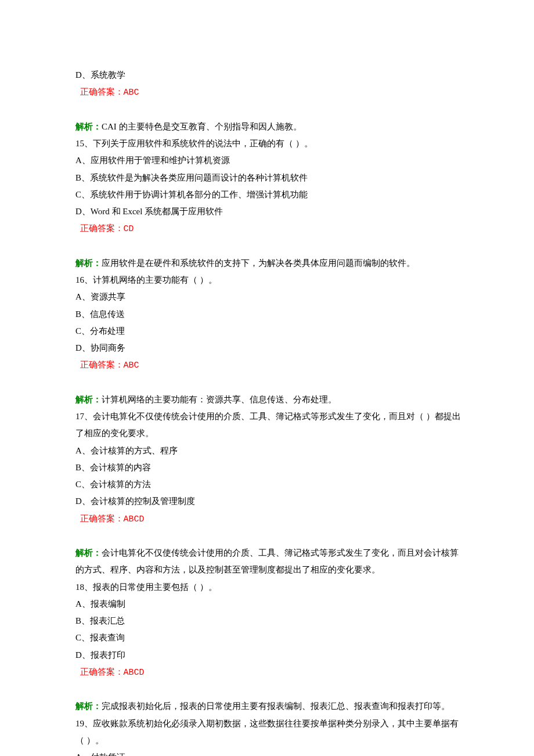  Describe the element at coordinates (270, 195) in the screenshot. I see `text-line: C、系统软件用于协调计算机各部分的工作、增强计算机功能` at that location.